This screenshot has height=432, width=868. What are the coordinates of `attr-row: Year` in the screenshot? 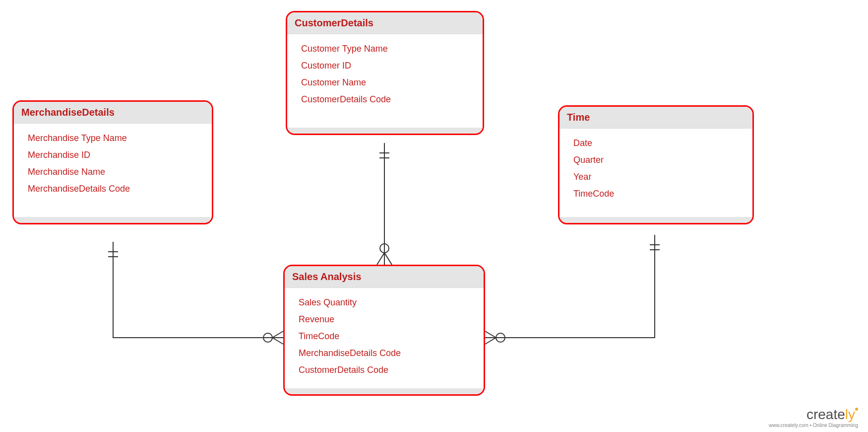 It's located at (659, 177).